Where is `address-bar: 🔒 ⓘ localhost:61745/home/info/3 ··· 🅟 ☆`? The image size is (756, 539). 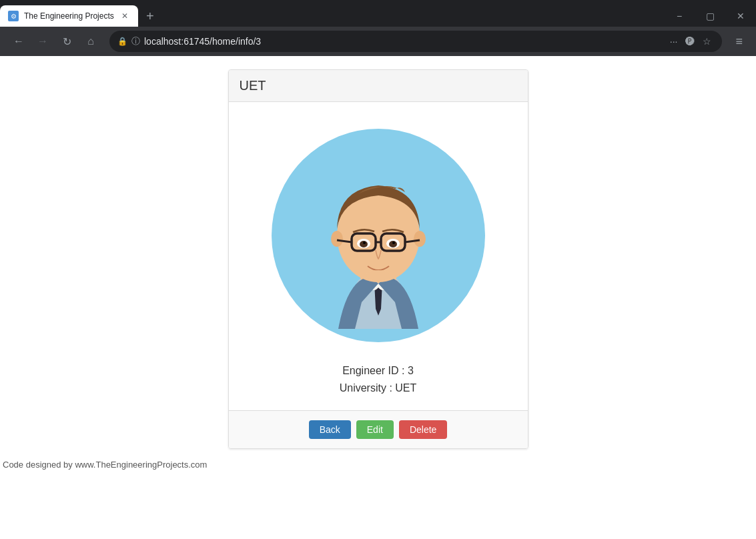
address-bar: 🔒 ⓘ localhost:61745/home/info/3 ··· 🅟 ☆ is located at coordinates (416, 41).